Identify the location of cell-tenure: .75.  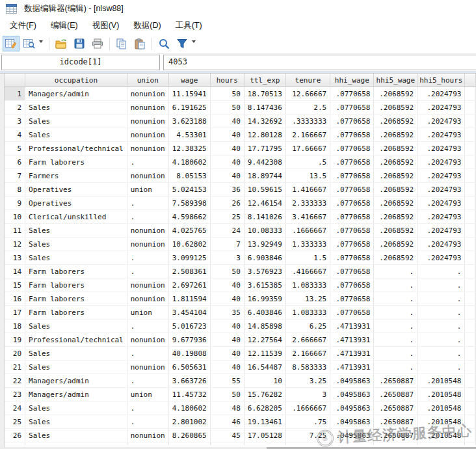
(308, 422).